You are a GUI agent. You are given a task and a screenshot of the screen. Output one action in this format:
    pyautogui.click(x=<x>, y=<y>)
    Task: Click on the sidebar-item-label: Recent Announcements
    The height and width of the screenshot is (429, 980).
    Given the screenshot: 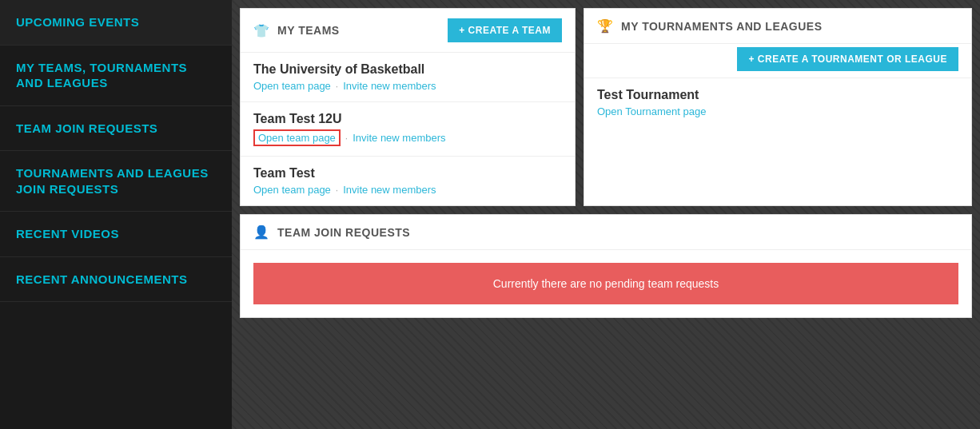 What is the action you would take?
    pyautogui.click(x=102, y=280)
    